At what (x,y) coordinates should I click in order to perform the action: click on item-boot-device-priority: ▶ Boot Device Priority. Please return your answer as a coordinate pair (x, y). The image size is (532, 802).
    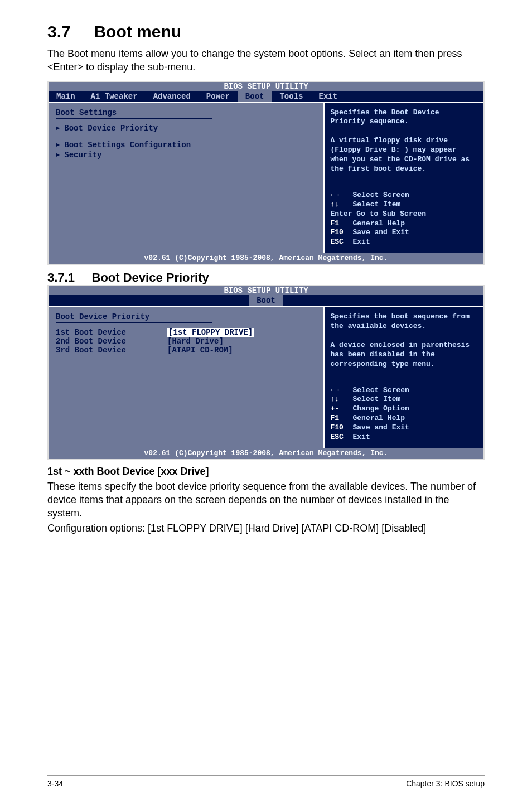
    Looking at the image, I should click on (186, 128).